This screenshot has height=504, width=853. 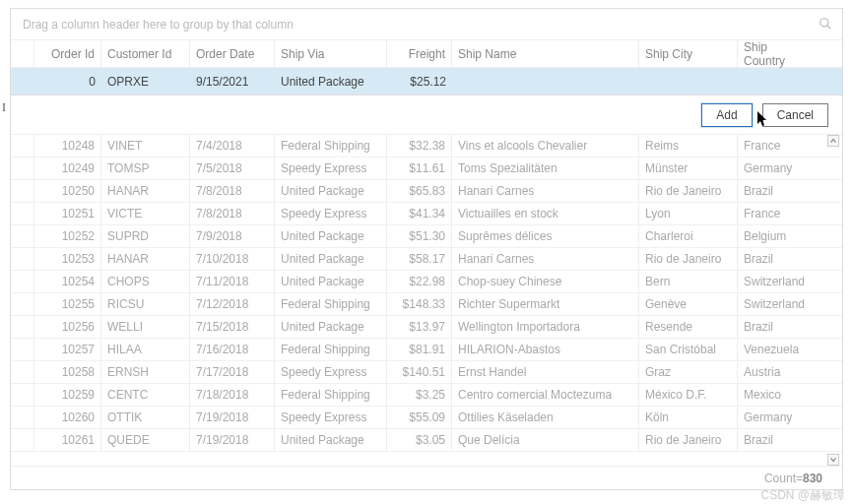 I want to click on cell-shipname: Ottilies Käseladen, so click(x=546, y=417).